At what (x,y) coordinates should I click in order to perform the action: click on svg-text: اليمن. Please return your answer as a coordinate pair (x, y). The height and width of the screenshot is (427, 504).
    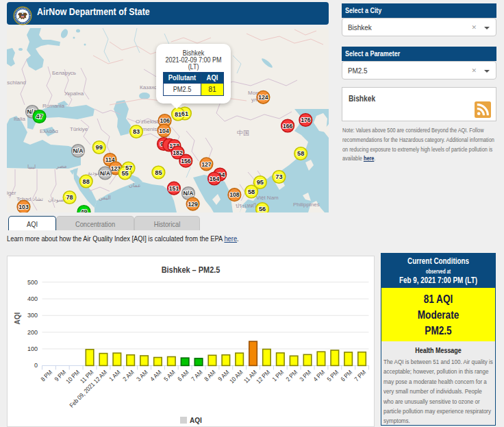
    Looking at the image, I should click on (105, 197).